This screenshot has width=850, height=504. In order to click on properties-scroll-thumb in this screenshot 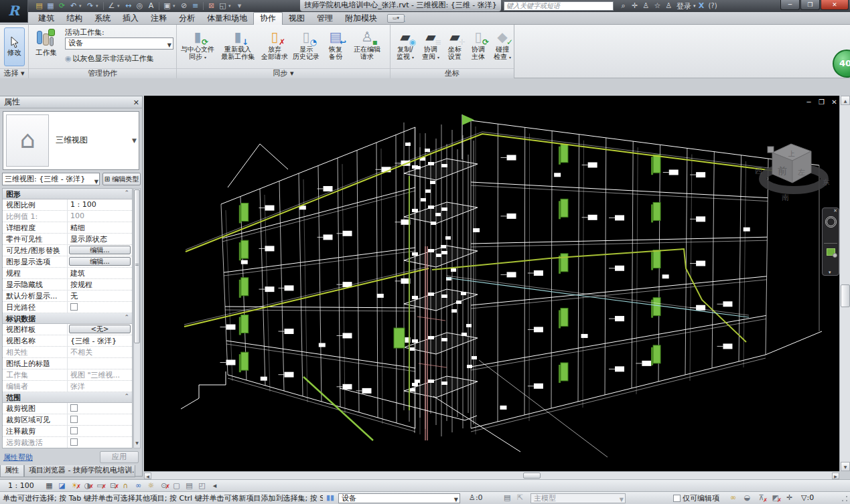, I will do `click(137, 266)`.